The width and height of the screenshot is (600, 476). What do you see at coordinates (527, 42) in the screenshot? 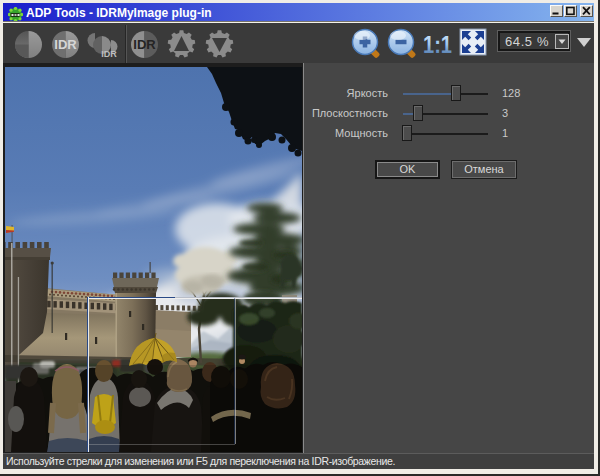
I see `svg-text: 64.5 %` at bounding box center [527, 42].